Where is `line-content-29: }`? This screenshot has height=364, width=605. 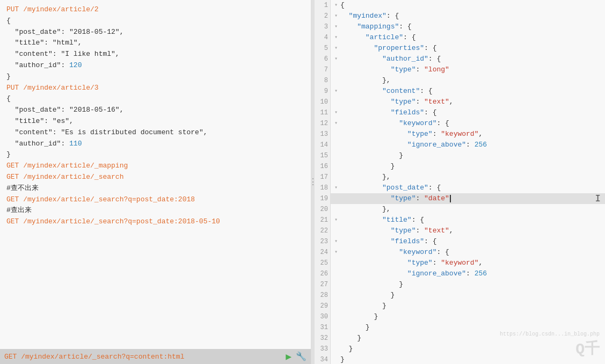
line-content-29: } is located at coordinates (472, 306).